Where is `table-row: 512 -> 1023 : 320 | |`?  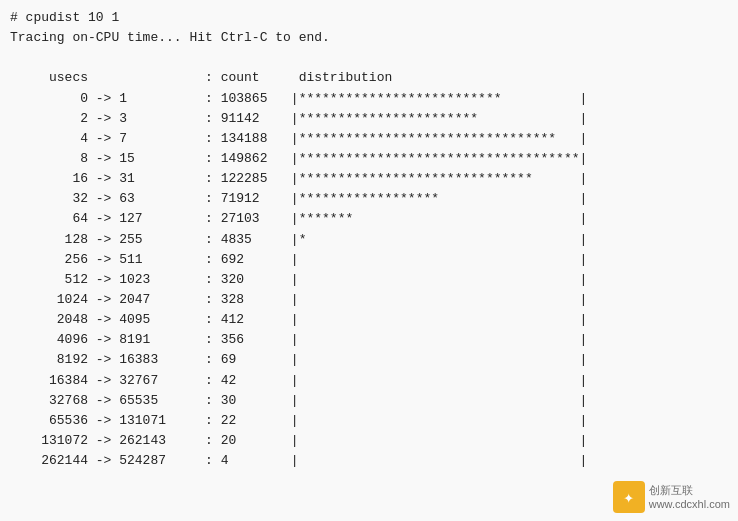 table-row: 512 -> 1023 : 320 | | is located at coordinates (369, 280).